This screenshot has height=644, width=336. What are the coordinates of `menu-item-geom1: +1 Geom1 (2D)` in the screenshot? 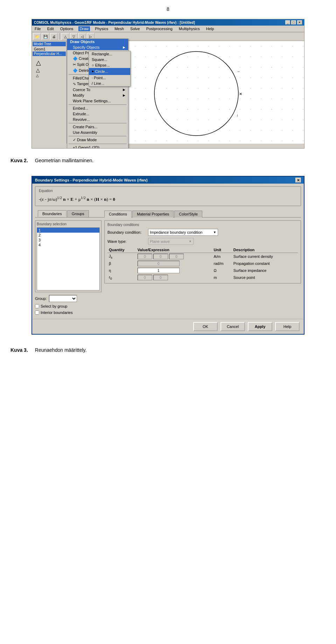 It's located at (98, 146).